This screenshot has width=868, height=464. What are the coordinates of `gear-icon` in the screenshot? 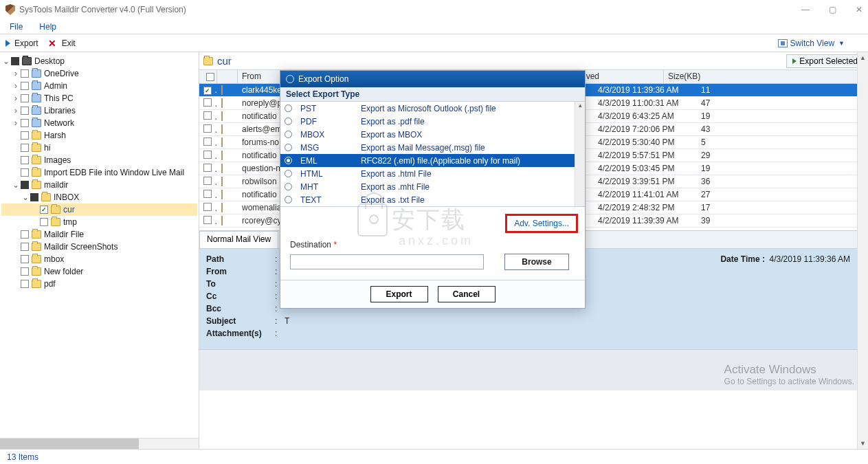 It's located at (290, 79).